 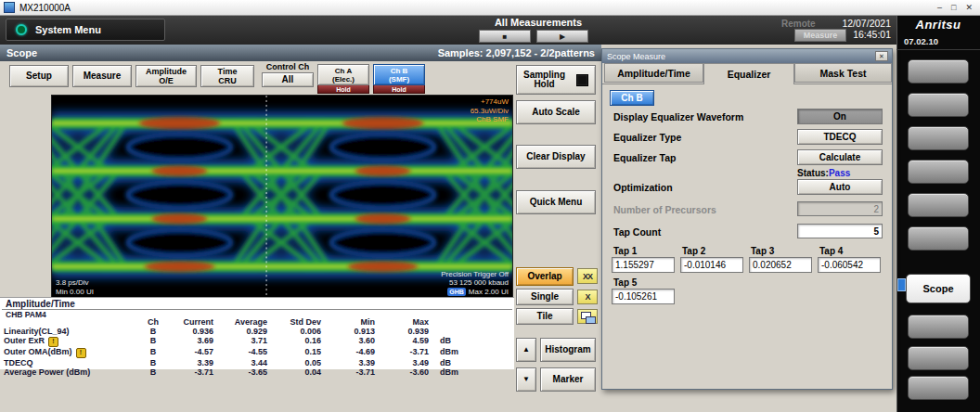 What do you see at coordinates (780, 265) in the screenshot?
I see `tap3-field: 0.020652` at bounding box center [780, 265].